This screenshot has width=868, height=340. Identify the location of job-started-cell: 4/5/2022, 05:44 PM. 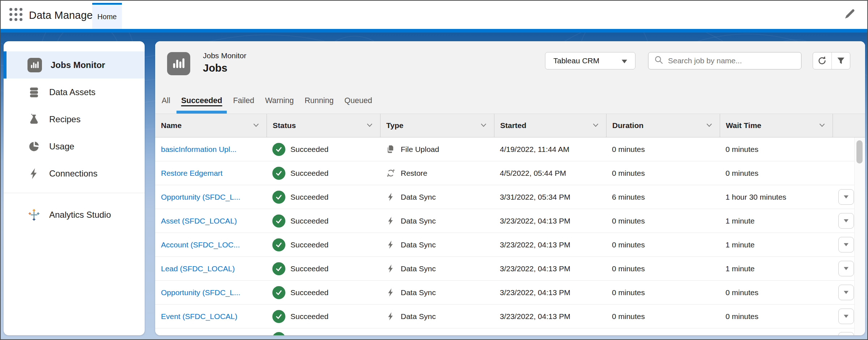
(550, 173).